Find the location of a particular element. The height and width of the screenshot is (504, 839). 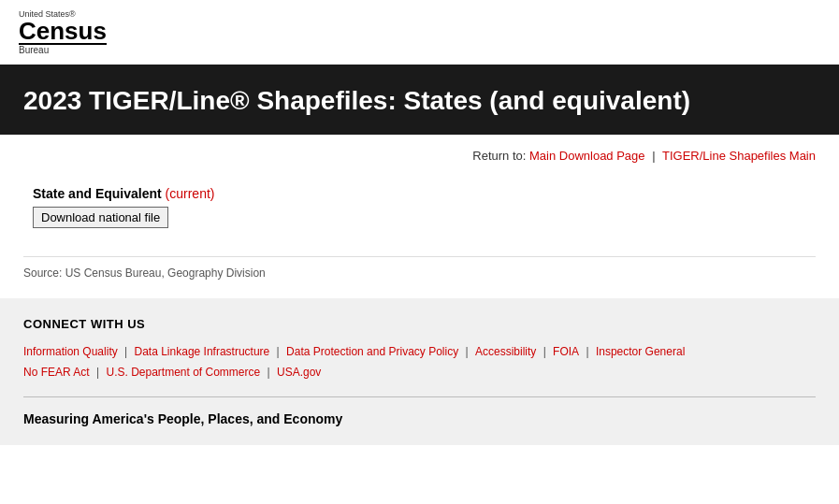

footer-link-1: Data Linkage Infrastructure is located at coordinates (202, 352).